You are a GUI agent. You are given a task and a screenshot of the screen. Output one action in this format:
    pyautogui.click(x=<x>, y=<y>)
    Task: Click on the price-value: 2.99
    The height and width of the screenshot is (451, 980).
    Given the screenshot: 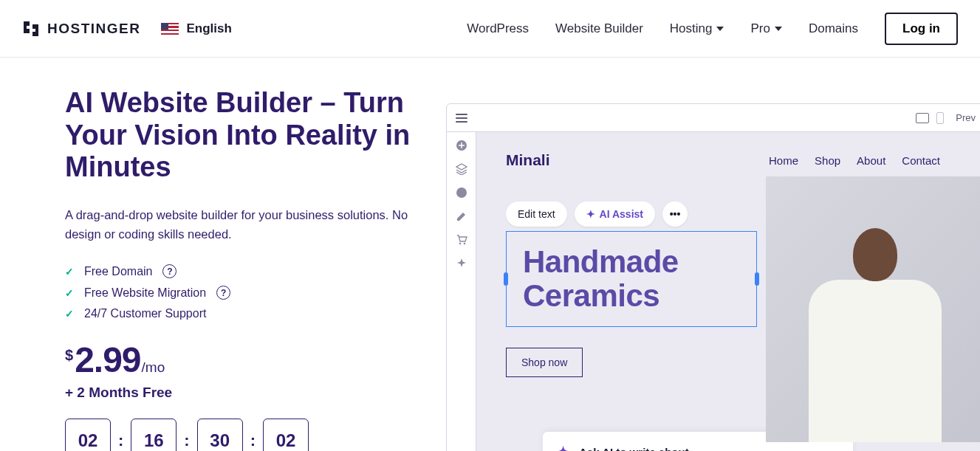 What is the action you would take?
    pyautogui.click(x=108, y=360)
    